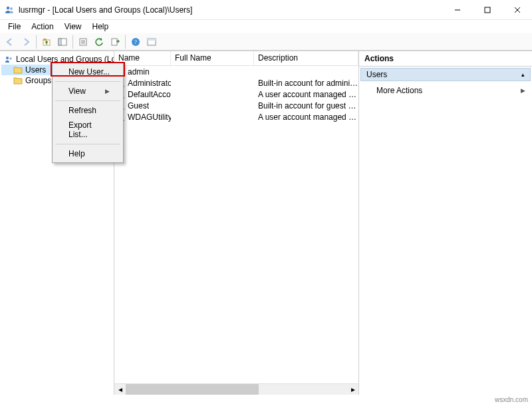  What do you see at coordinates (376, 75) in the screenshot?
I see `actions-section-label: Users` at bounding box center [376, 75].